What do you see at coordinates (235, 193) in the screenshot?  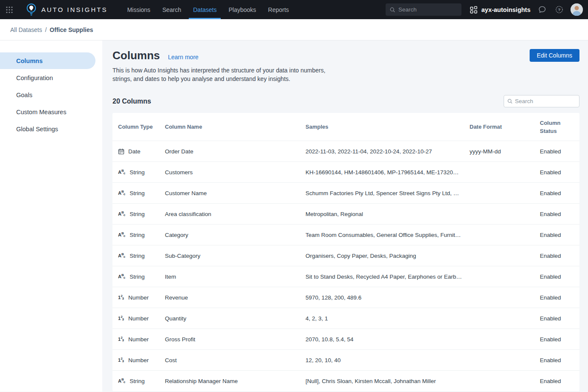 I see `column-name: Customer Name` at bounding box center [235, 193].